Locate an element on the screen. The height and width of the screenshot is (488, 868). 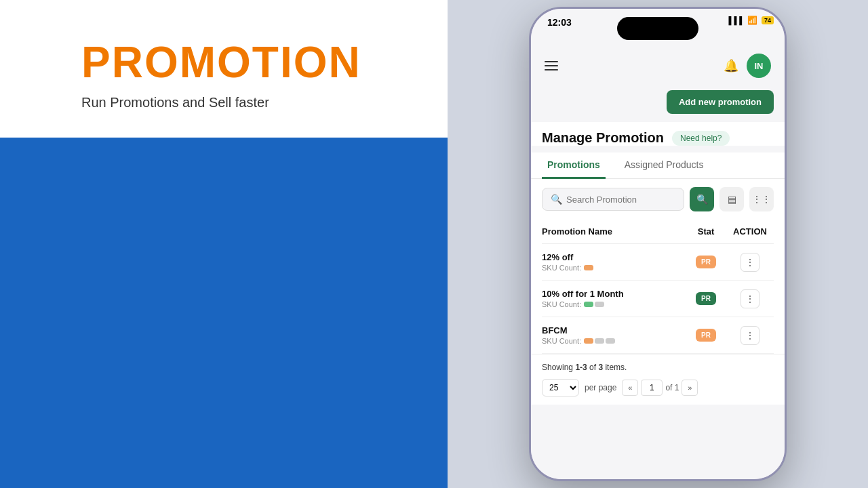
pagination-controls: 25 50 100 per page « of 1 » is located at coordinates (658, 388).